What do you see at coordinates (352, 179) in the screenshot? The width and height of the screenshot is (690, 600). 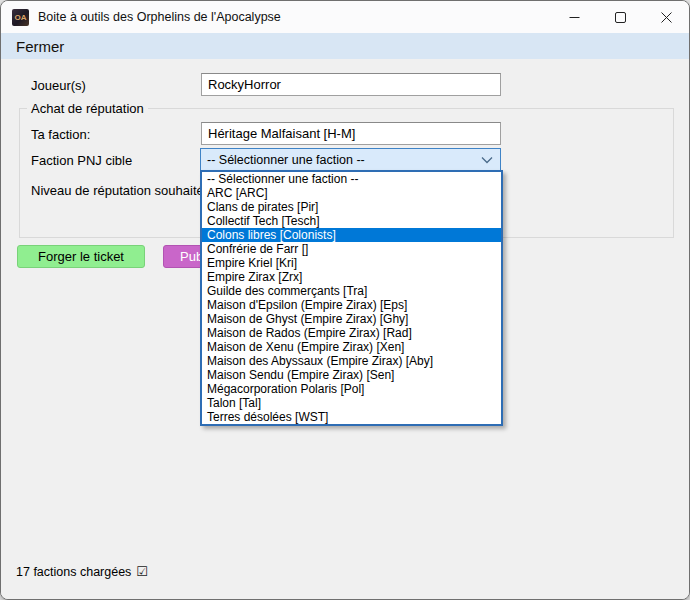 I see `dropdown-option: -- Sélectionner une faction --` at bounding box center [352, 179].